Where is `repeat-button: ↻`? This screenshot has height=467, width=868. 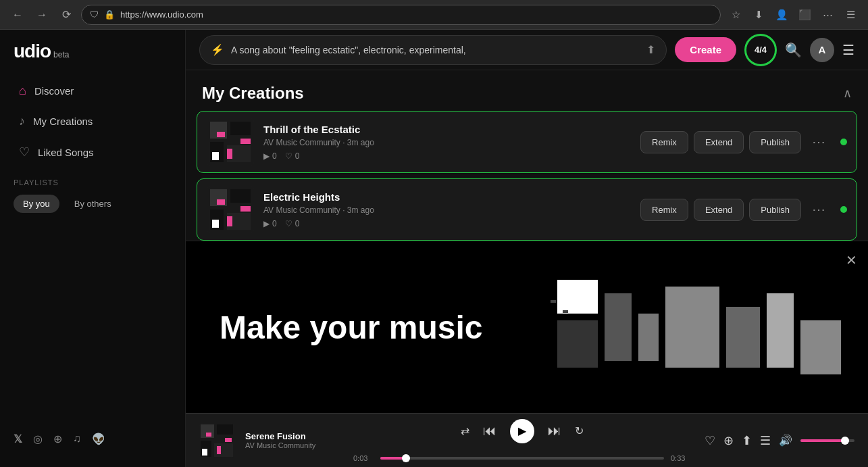
repeat-button: ↻ is located at coordinates (580, 431).